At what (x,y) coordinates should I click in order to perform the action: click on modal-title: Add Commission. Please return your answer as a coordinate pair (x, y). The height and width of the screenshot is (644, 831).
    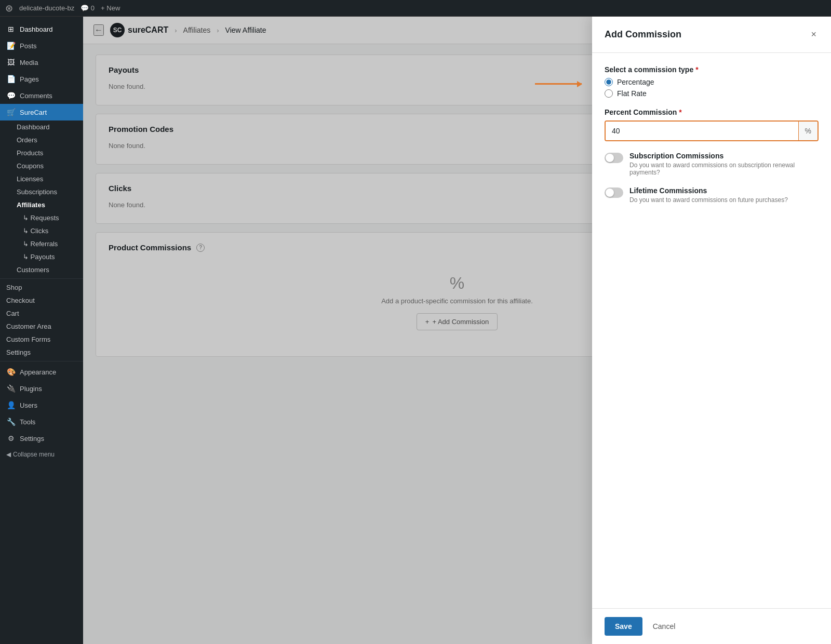
    Looking at the image, I should click on (643, 34).